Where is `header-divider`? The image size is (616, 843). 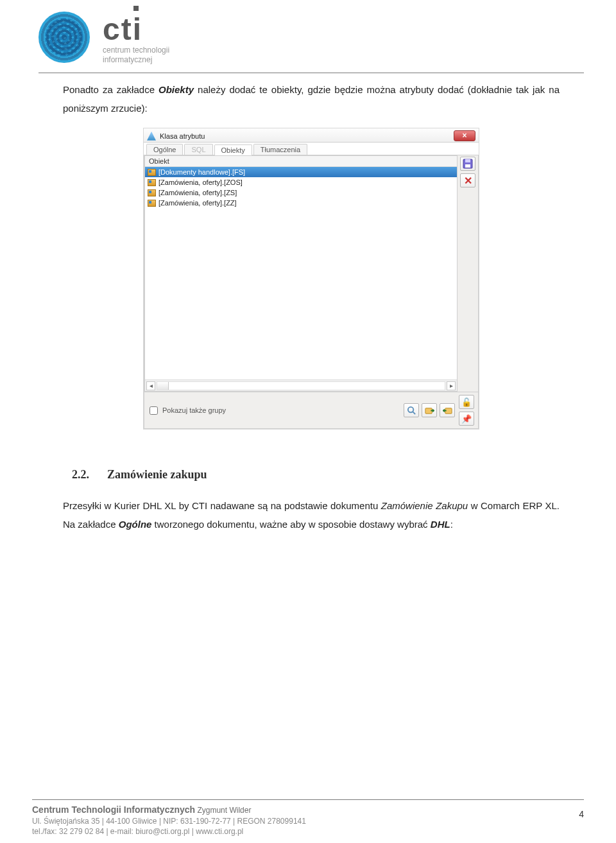
header-divider is located at coordinates (311, 73).